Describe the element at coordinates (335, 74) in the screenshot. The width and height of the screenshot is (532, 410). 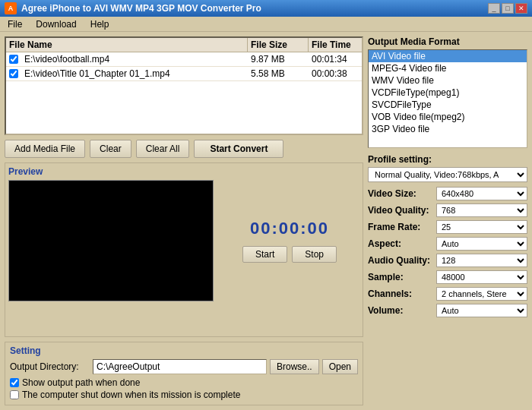
I see `file-time-cell: 00:00:38` at that location.